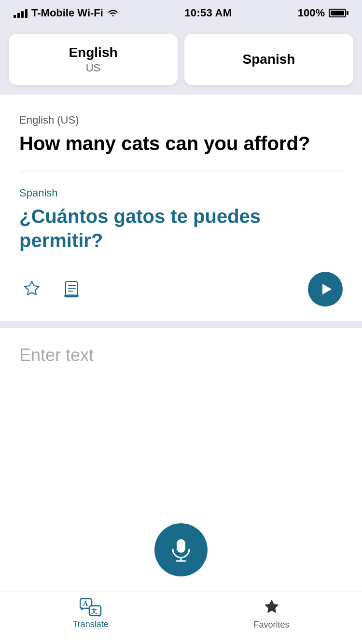 The image size is (362, 644). What do you see at coordinates (52, 289) in the screenshot?
I see `card-actions-left` at bounding box center [52, 289].